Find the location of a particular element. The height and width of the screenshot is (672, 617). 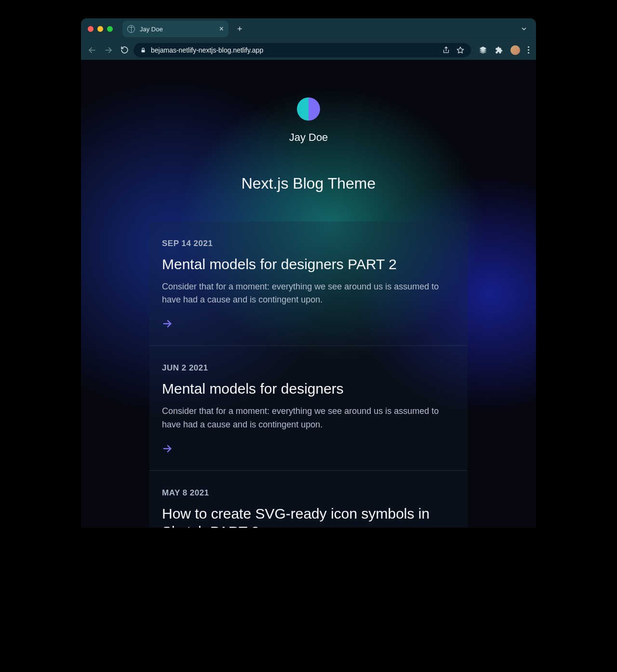

close-tab-button: × is located at coordinates (222, 29).